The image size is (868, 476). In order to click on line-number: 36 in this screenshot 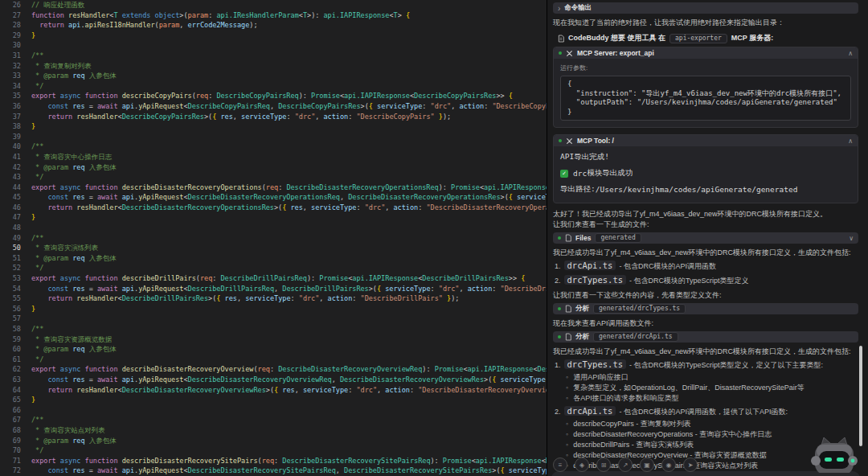, I will do `click(10, 106)`.